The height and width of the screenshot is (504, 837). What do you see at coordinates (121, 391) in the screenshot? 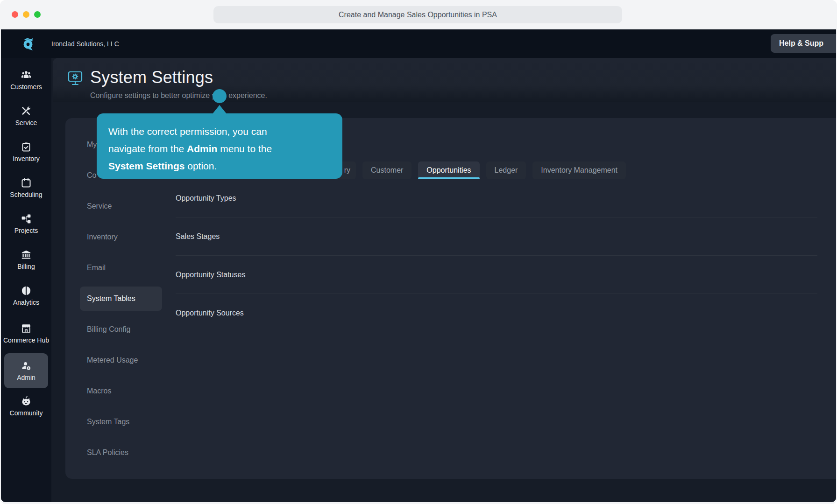
I see `settings-nav-item-macros: Macros` at bounding box center [121, 391].